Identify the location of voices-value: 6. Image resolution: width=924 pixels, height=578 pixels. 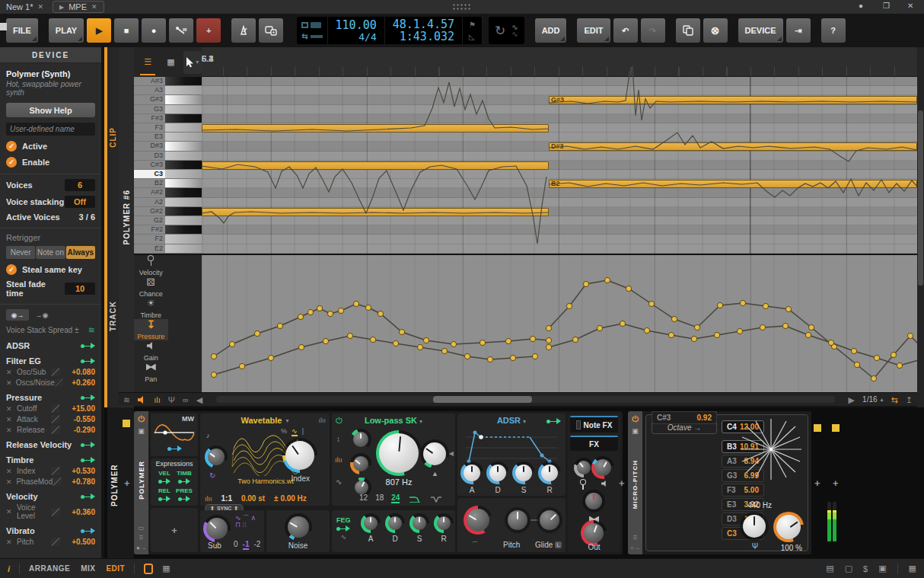
(80, 185).